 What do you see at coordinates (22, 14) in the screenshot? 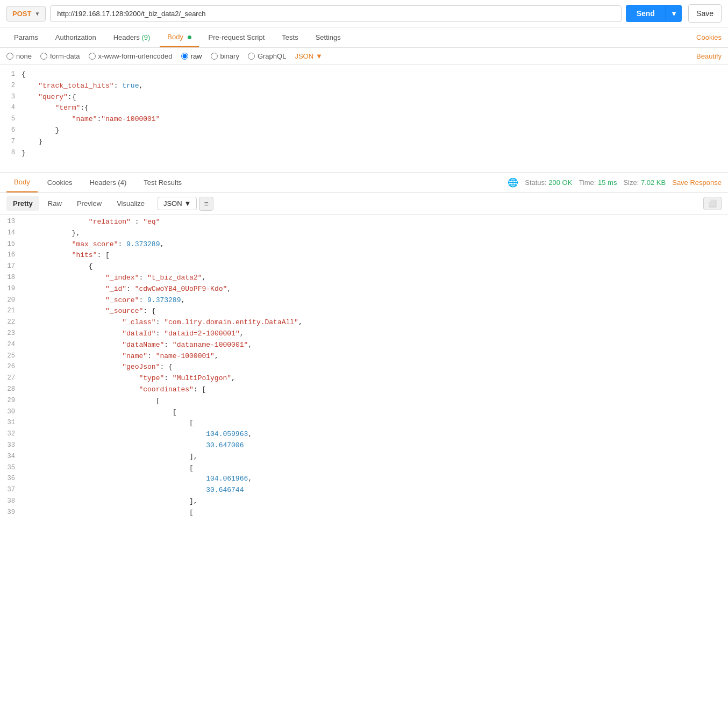
I see `method-label: POST` at bounding box center [22, 14].